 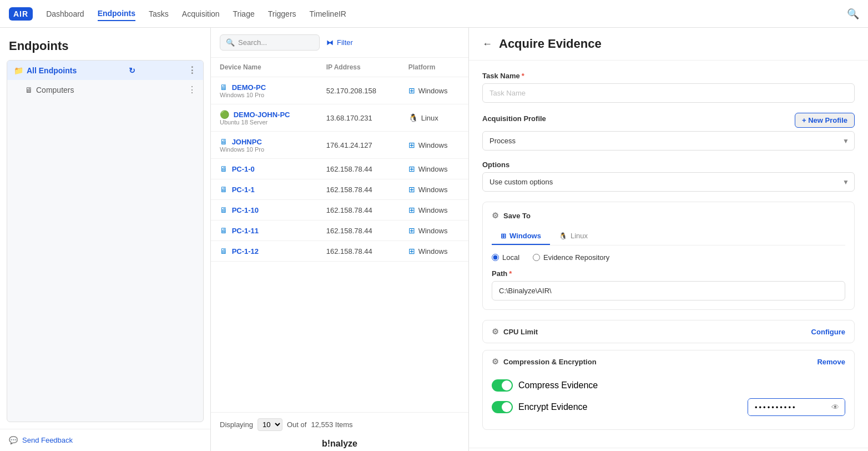 I want to click on device-name-link: DEMO-JOHN-PC, so click(x=262, y=114).